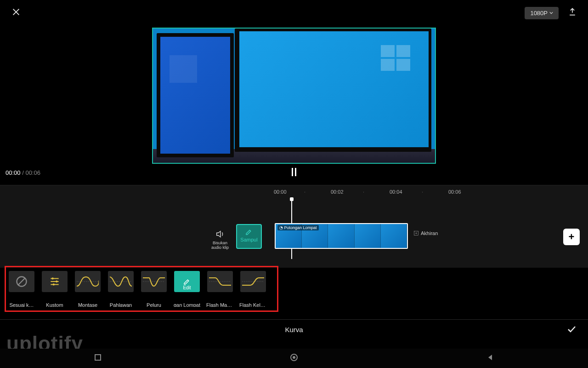  Describe the element at coordinates (187, 305) in the screenshot. I see `preset-label: gan Lompat` at that location.